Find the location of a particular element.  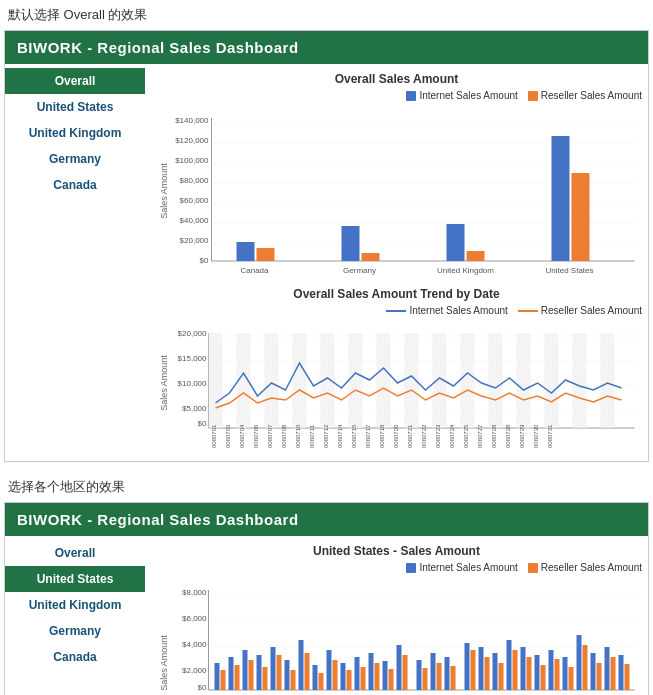

svg-text: Canada is located at coordinates (254, 270).